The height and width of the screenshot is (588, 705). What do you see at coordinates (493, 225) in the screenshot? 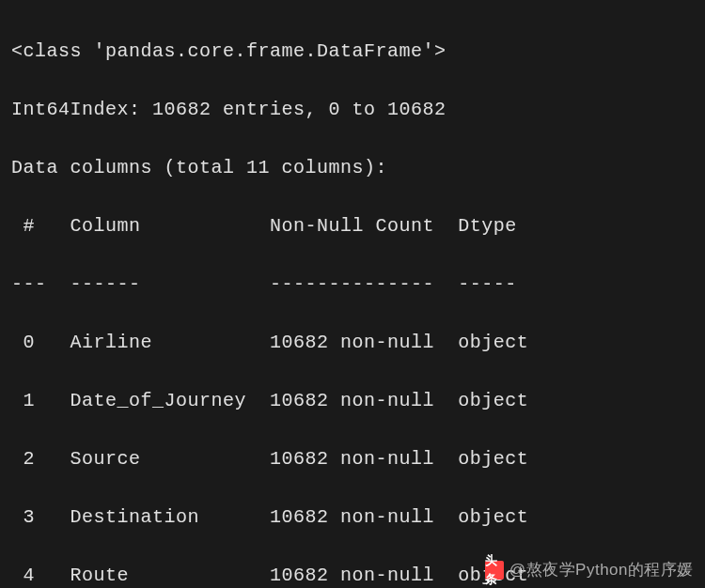
I see `header-dtype: Dtype` at bounding box center [493, 225].